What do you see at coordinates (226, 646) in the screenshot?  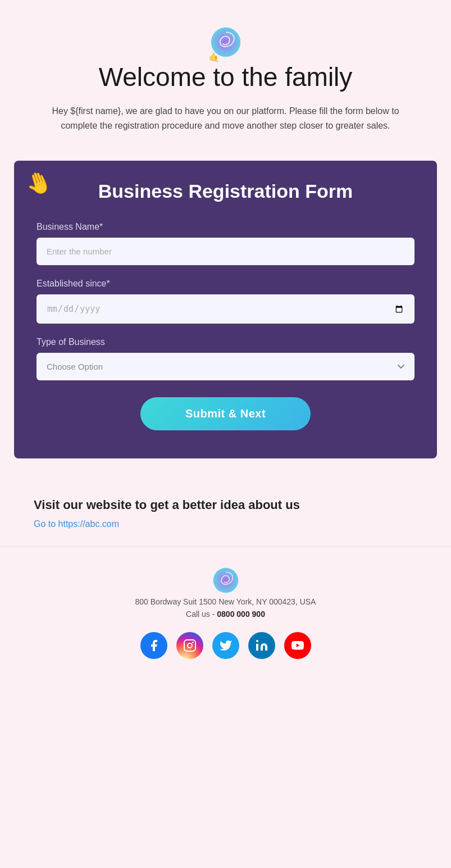 I see `social-icons-container` at bounding box center [226, 646].